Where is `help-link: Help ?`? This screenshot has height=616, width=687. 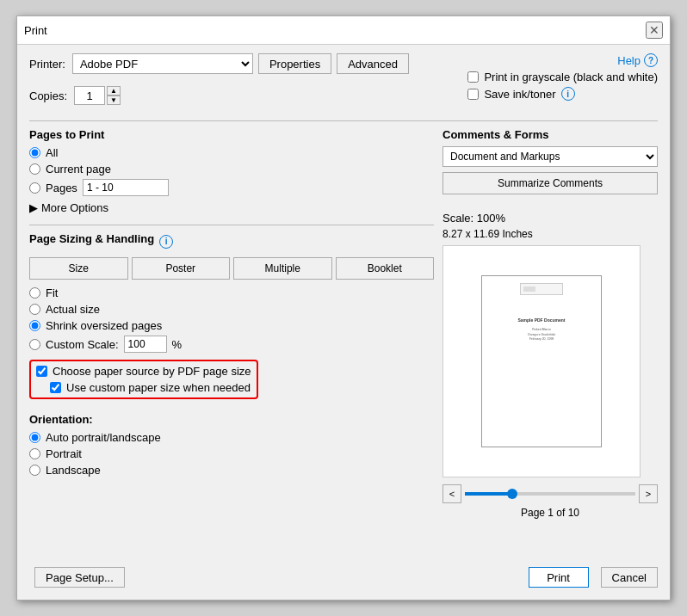
help-link: Help ? is located at coordinates (637, 60).